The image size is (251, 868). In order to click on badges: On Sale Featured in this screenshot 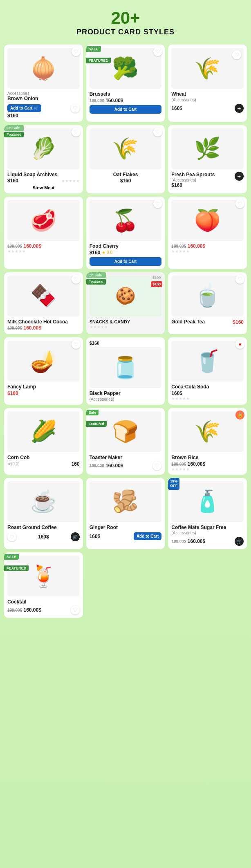, I will do `click(96, 278)`.